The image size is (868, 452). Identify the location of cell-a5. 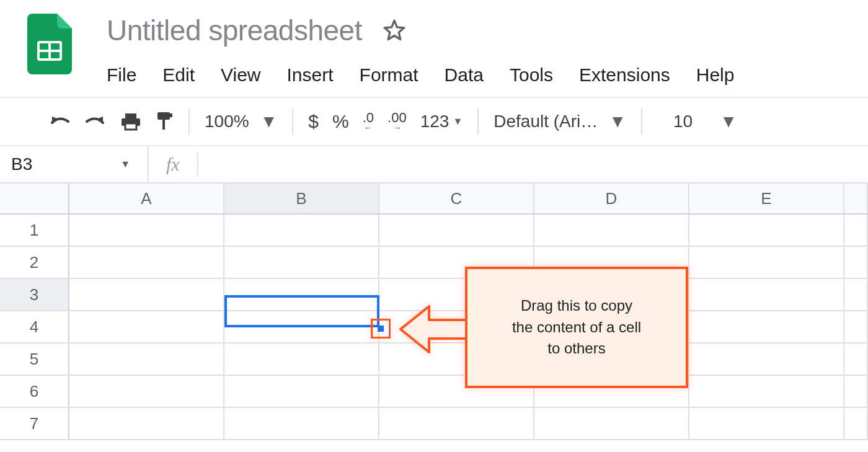
(147, 359).